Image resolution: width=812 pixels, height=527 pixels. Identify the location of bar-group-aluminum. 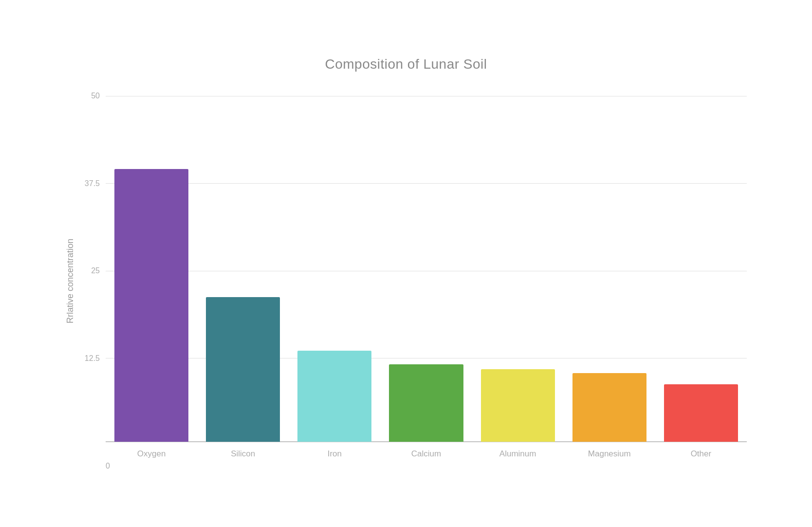
(518, 267).